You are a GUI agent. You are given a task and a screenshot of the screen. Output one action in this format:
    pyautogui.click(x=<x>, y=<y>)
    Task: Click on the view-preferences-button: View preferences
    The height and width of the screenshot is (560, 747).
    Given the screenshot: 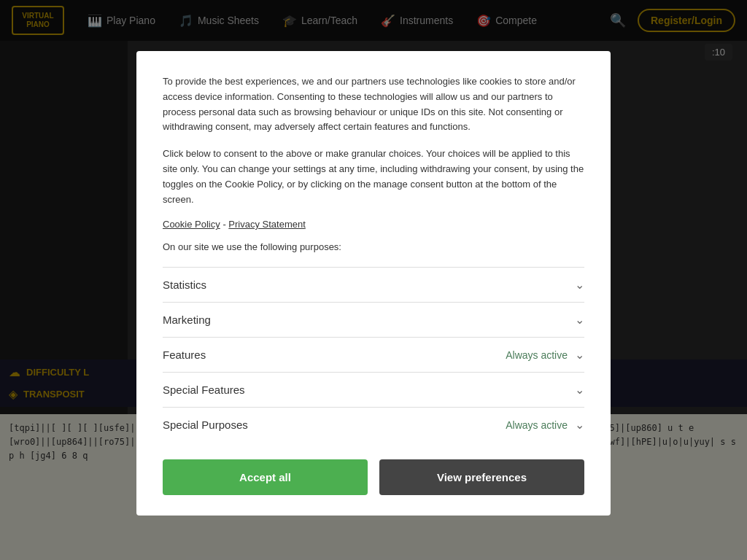 What is the action you would take?
    pyautogui.click(x=481, y=477)
    